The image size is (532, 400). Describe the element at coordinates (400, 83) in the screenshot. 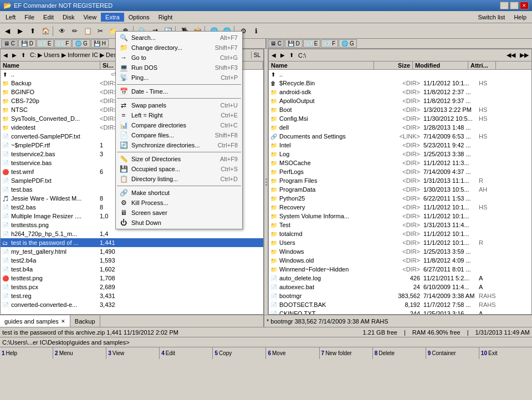

I see `right-row: 🗑$Recycle.Bin<DIR>11/1/2012 10:1...HS` at that location.